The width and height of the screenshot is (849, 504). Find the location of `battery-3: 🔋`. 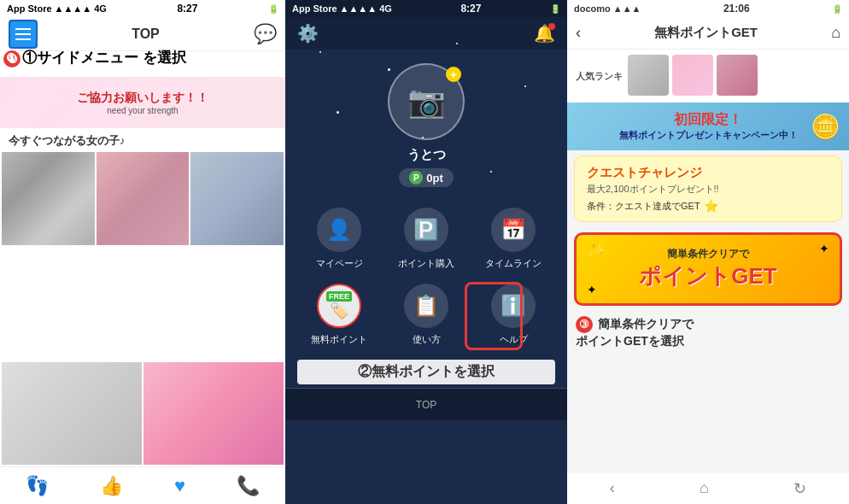

battery-3: 🔋 is located at coordinates (837, 9).